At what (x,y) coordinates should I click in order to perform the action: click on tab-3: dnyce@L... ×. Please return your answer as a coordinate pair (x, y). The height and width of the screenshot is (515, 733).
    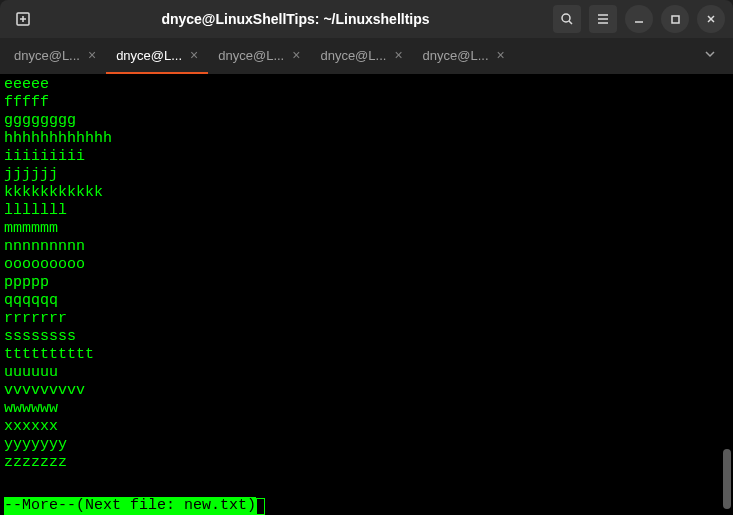
    Looking at the image, I should click on (361, 56).